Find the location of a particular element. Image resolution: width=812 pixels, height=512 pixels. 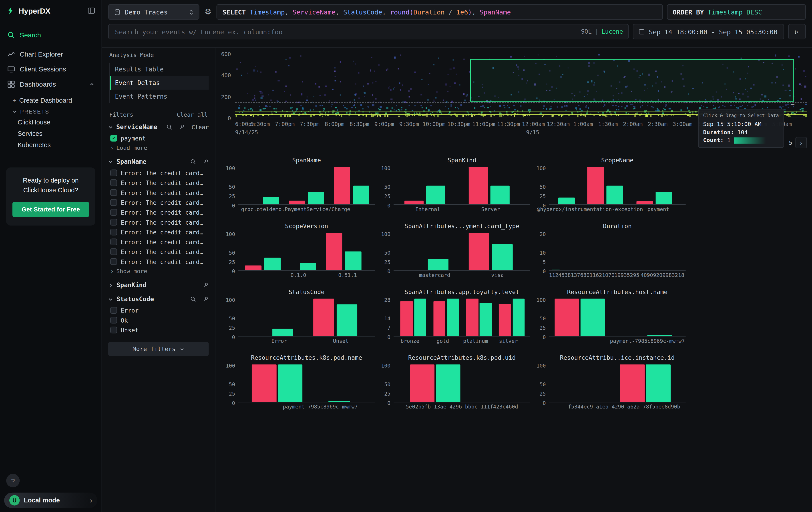

next-page-button: › is located at coordinates (801, 142).